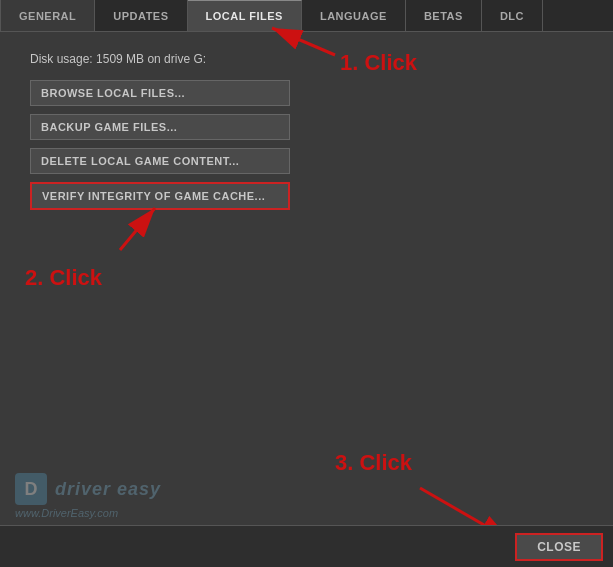 This screenshot has height=567, width=613. What do you see at coordinates (31, 489) in the screenshot?
I see `watermark-icon: D` at bounding box center [31, 489].